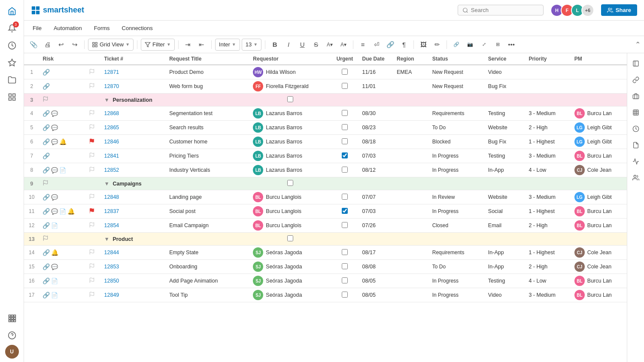  Describe the element at coordinates (208, 128) in the screenshot. I see `row-title: Search results` at that location.